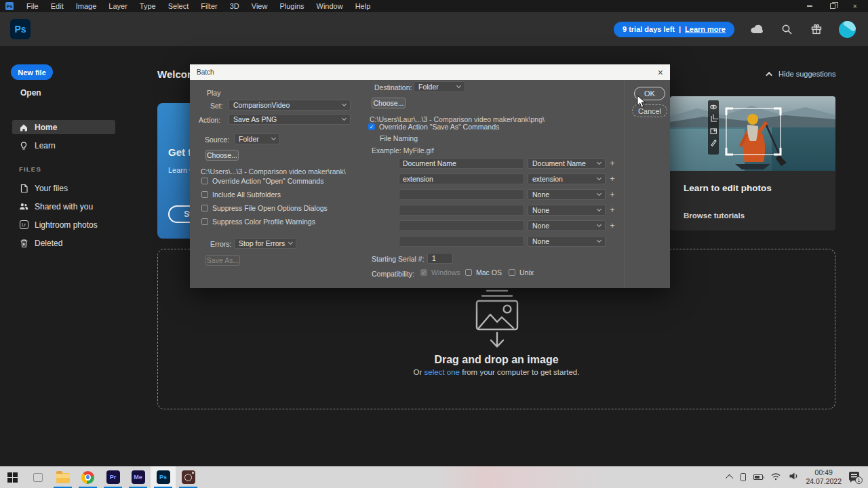 This screenshot has height=488, width=868. I want to click on battery-icon, so click(758, 477).